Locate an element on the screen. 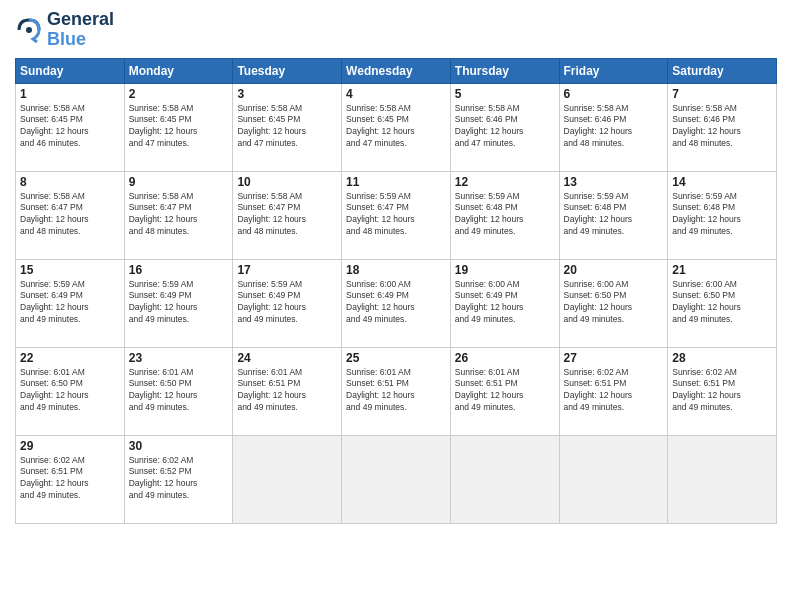 The width and height of the screenshot is (792, 612). logo: GeneralBlue is located at coordinates (64, 30).